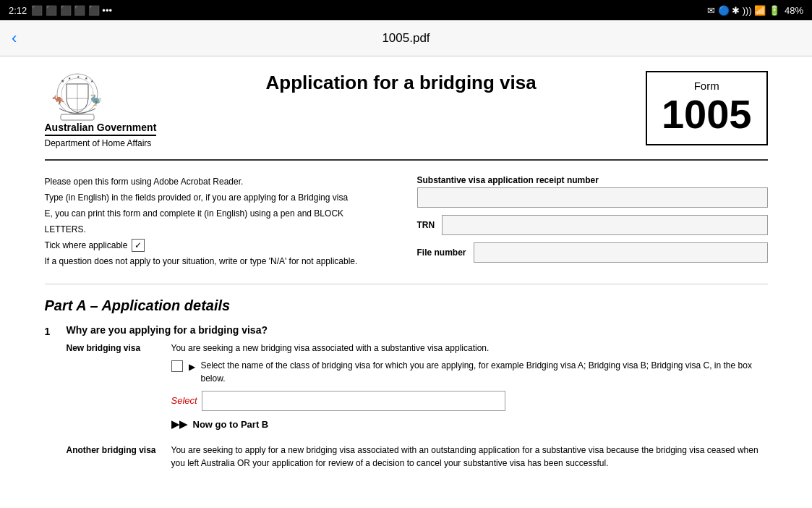 This screenshot has height=508, width=812. What do you see at coordinates (114, 389) in the screenshot?
I see `new-bridging-visa-label: New bridging visa` at bounding box center [114, 389].